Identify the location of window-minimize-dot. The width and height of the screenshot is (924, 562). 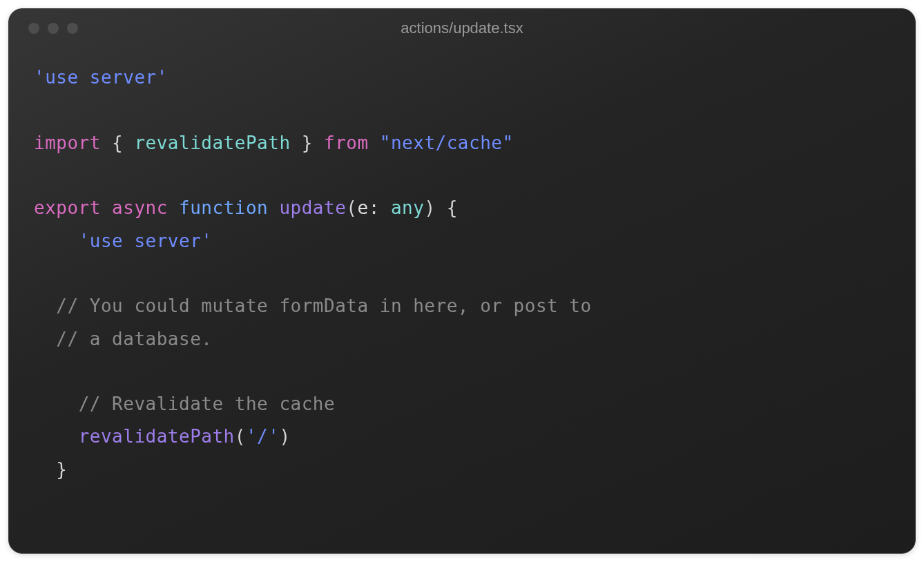
(53, 28).